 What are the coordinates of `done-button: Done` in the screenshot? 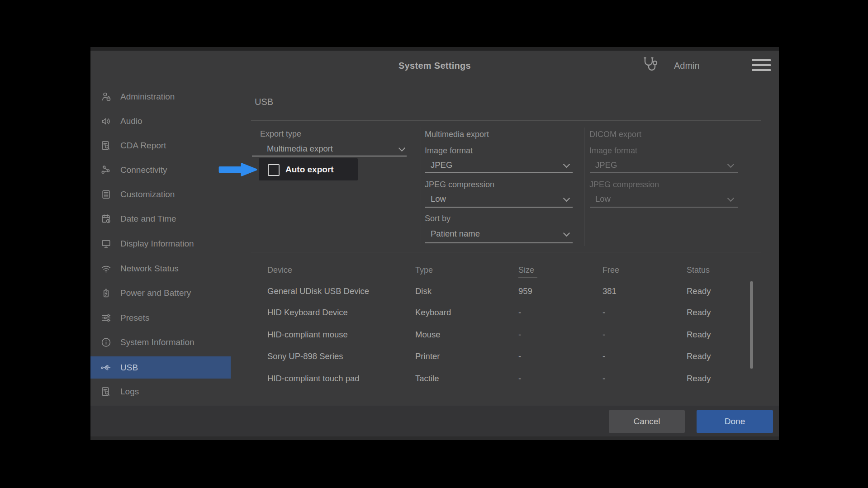 It's located at (735, 422).